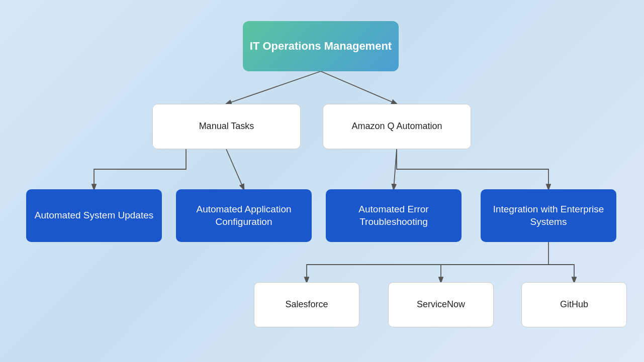  Describe the element at coordinates (441, 304) in the screenshot. I see `servicenow-label: ServiceNow` at that location.